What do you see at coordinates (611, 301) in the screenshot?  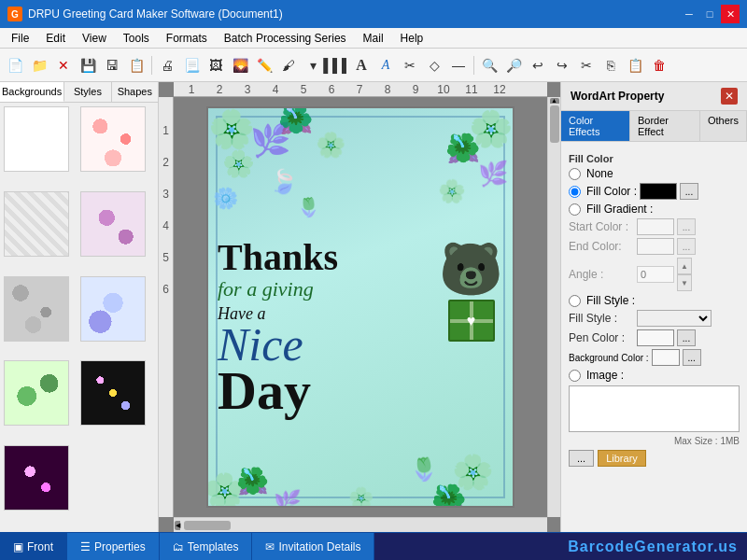 I see `fill-style-option-label: Fill Style :` at bounding box center [611, 301].